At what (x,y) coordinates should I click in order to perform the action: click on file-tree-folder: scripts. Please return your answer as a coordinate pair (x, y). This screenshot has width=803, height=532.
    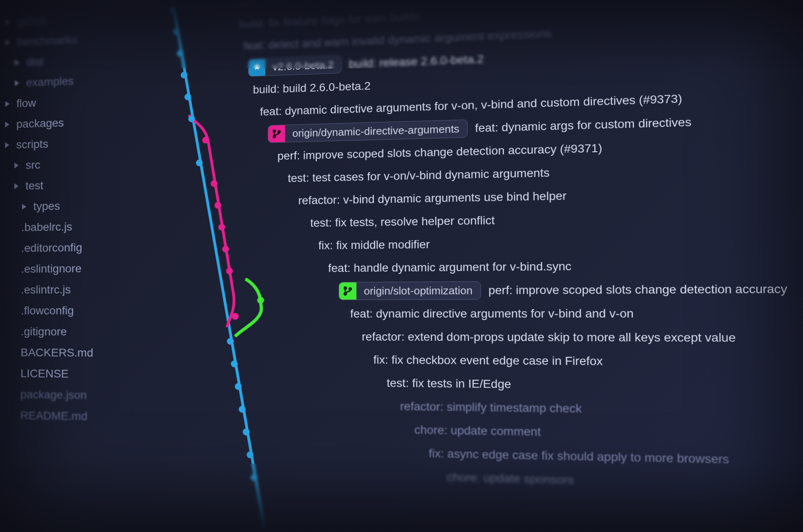
    Looking at the image, I should click on (75, 143).